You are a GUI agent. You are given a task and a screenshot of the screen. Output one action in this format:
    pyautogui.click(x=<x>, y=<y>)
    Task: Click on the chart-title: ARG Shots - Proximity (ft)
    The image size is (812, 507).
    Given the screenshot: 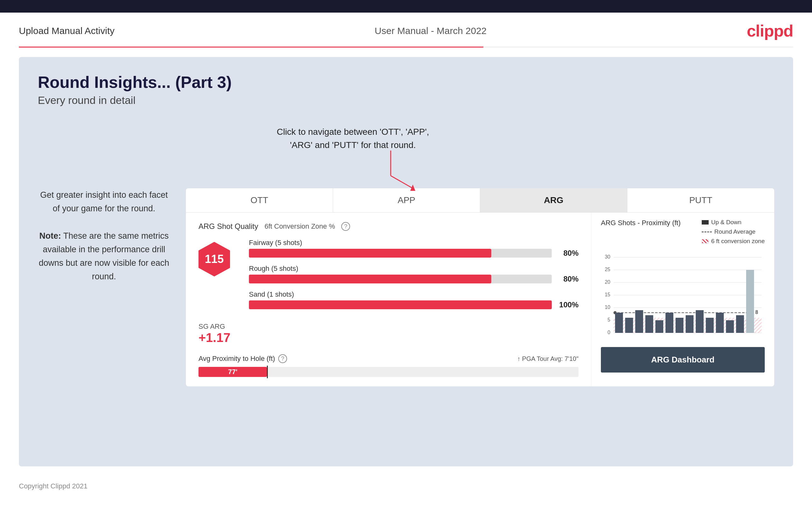 What is the action you would take?
    pyautogui.click(x=641, y=223)
    